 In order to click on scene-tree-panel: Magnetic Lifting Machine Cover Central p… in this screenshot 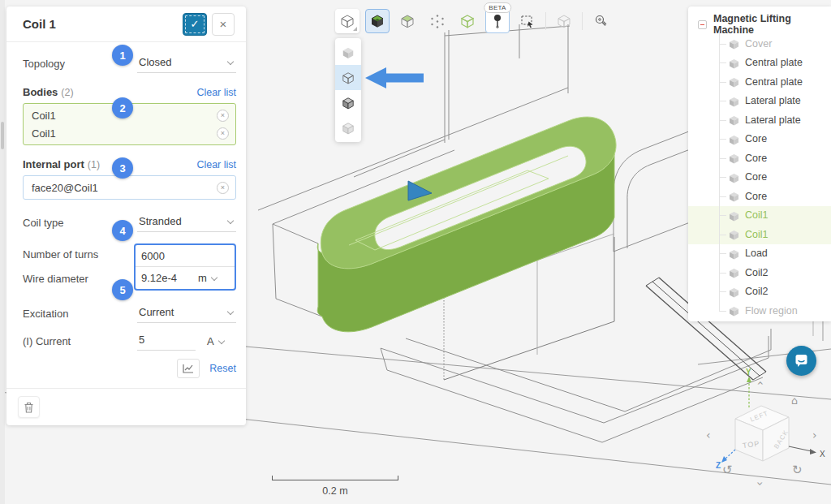, I will do `click(760, 164)`.